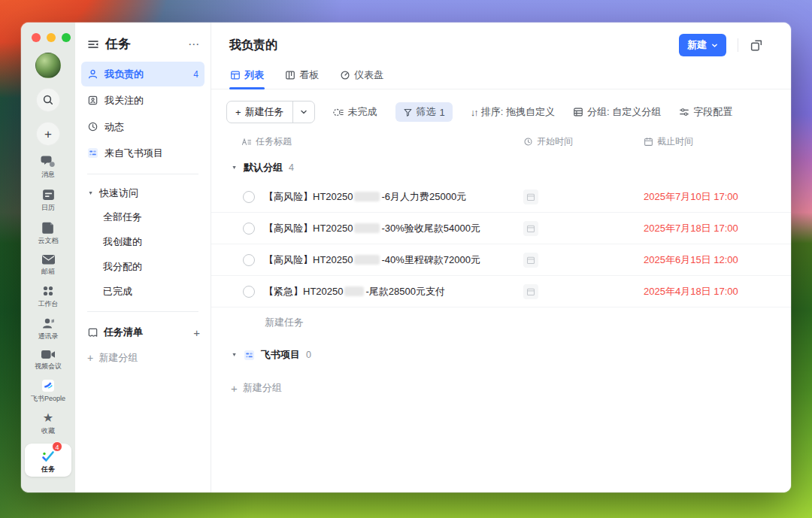 The width and height of the screenshot is (812, 518). What do you see at coordinates (708, 141) in the screenshot?
I see `column-due-time: 截止时间` at bounding box center [708, 141].